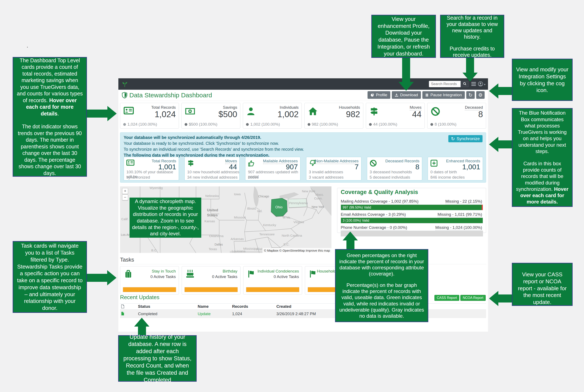 The image size is (584, 392). What do you see at coordinates (267, 234) in the screenshot?
I see `map-label: Tennessee` at bounding box center [267, 234].